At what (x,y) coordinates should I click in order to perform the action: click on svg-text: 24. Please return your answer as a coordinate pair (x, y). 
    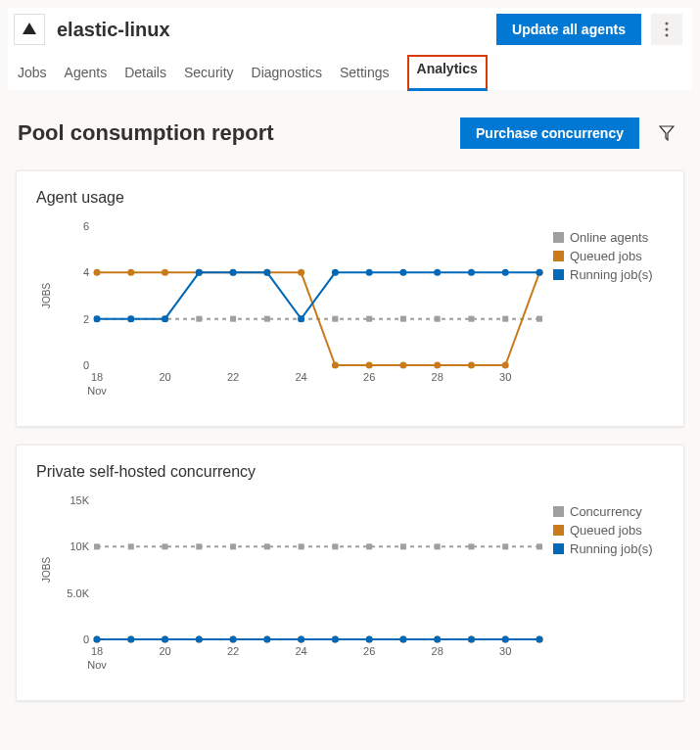
    Looking at the image, I should click on (301, 651).